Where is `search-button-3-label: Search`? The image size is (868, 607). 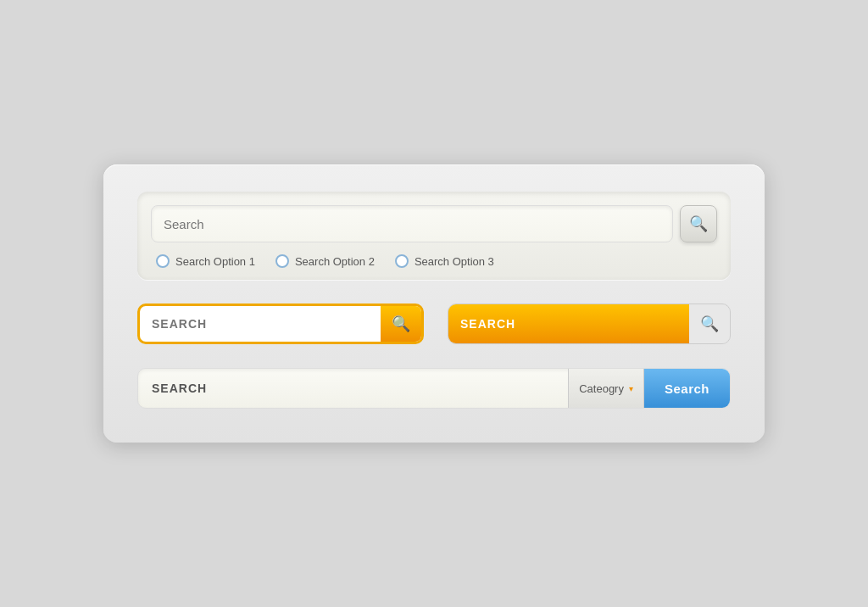 search-button-3-label: Search is located at coordinates (687, 388).